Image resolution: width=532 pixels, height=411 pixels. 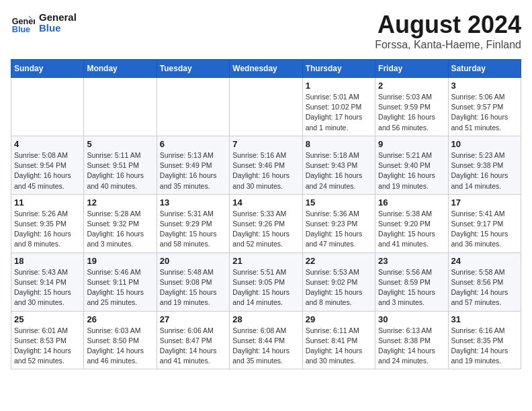 What do you see at coordinates (484, 107) in the screenshot?
I see `calendar-cell: 3Sunrise: 5:06 AM Sunset: 9:57 PM Daylig…` at bounding box center [484, 107].